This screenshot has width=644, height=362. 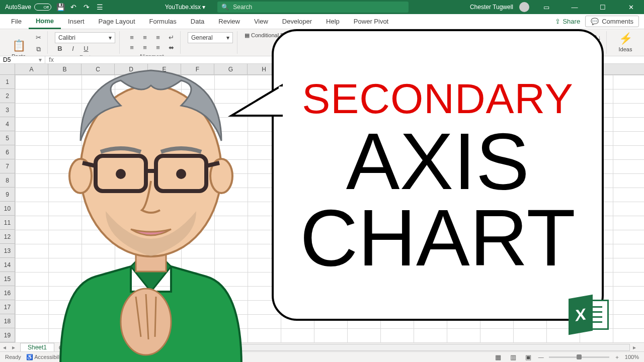 I want to click on zoom-out-button: —, so click(x=541, y=357).